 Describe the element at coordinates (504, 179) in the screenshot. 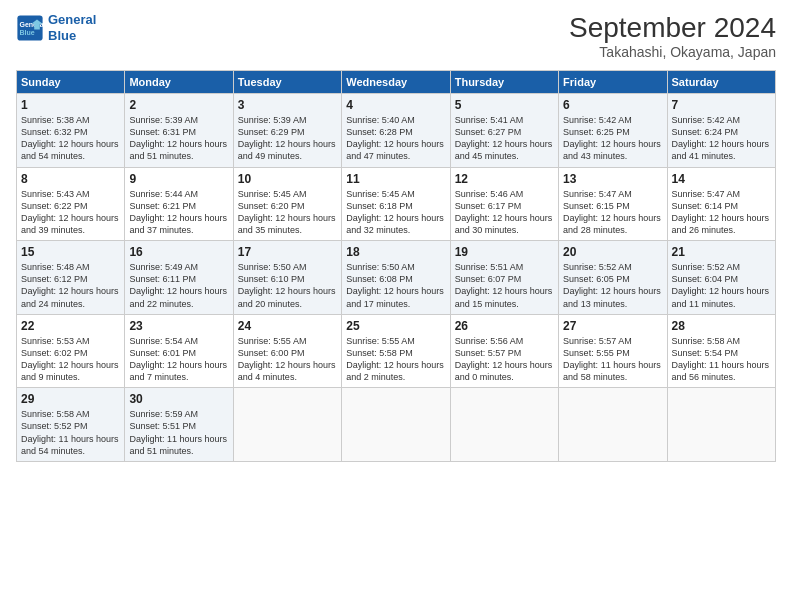

I see `day-number: 12` at that location.